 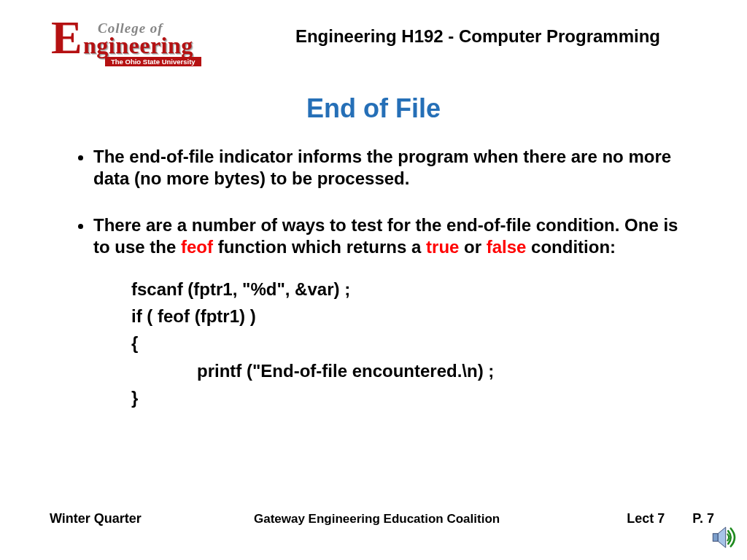 I want to click on footer-lecture: Lect 7, so click(x=646, y=519).